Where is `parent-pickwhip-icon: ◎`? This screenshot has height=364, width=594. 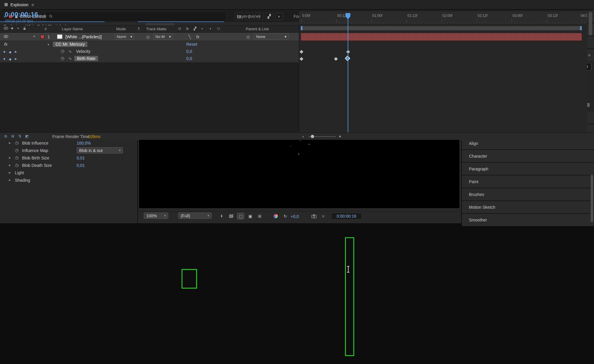
parent-pickwhip-icon: ◎ is located at coordinates (248, 37).